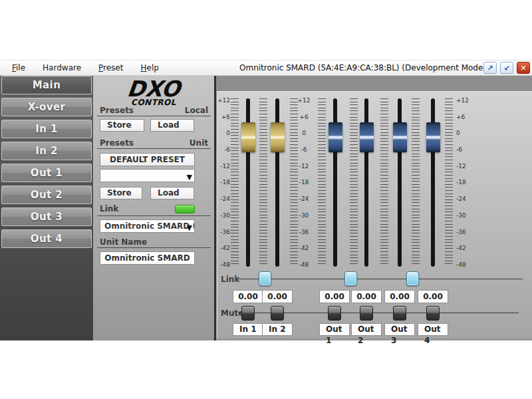 The height and width of the screenshot is (399, 532). I want to click on mute-button-out4, so click(433, 313).